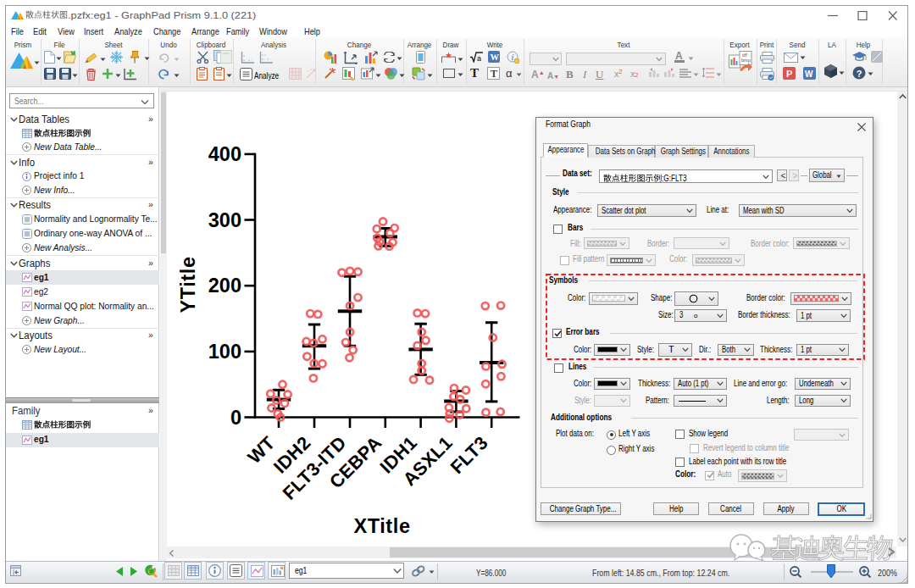  Describe the element at coordinates (480, 58) in the screenshot. I see `svg-text: a` at that location.